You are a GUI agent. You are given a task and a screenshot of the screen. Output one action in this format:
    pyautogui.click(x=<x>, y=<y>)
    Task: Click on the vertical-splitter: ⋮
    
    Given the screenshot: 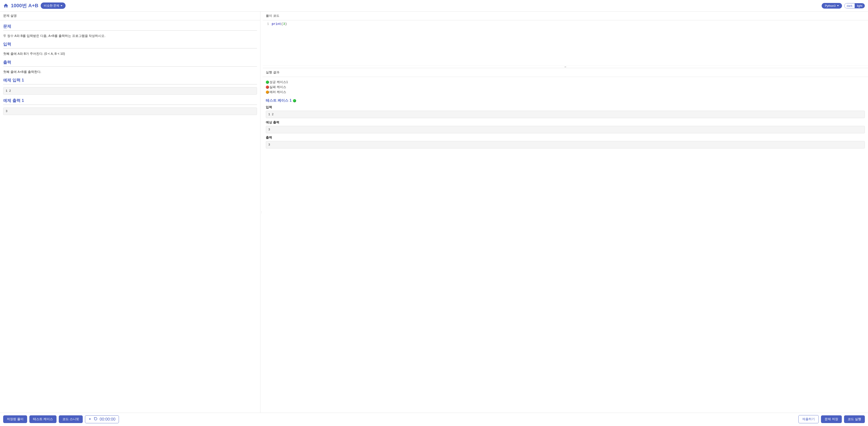 What is the action you would take?
    pyautogui.click(x=261, y=212)
    